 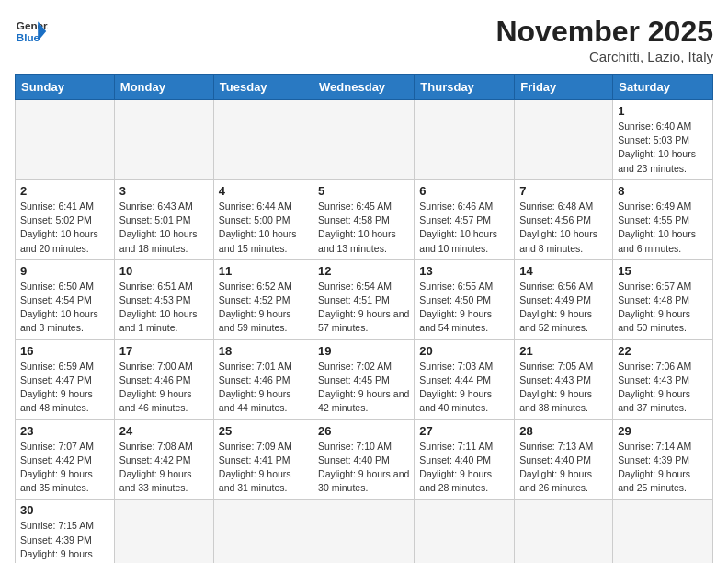 I want to click on day-info: Sunrise: 6:46 AM Sunset: 4:57 PM Dayligh…, so click(x=464, y=228).